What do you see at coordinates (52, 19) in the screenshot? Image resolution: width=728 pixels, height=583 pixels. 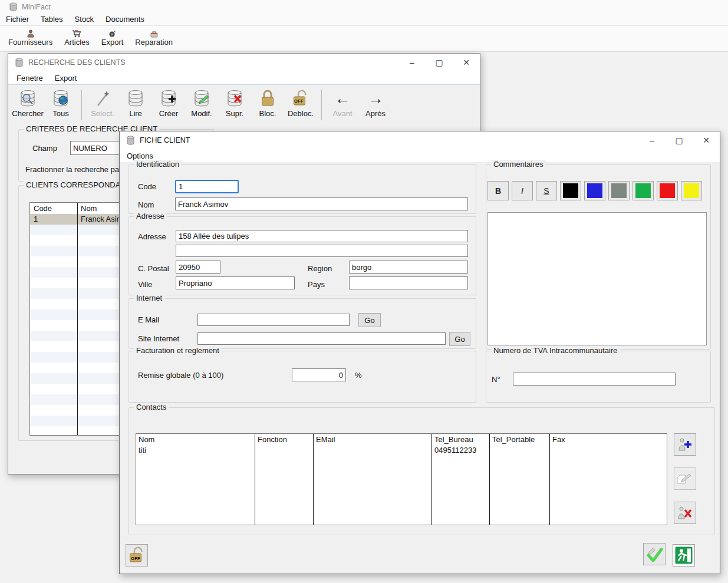 I see `menu-tables: Tables` at bounding box center [52, 19].